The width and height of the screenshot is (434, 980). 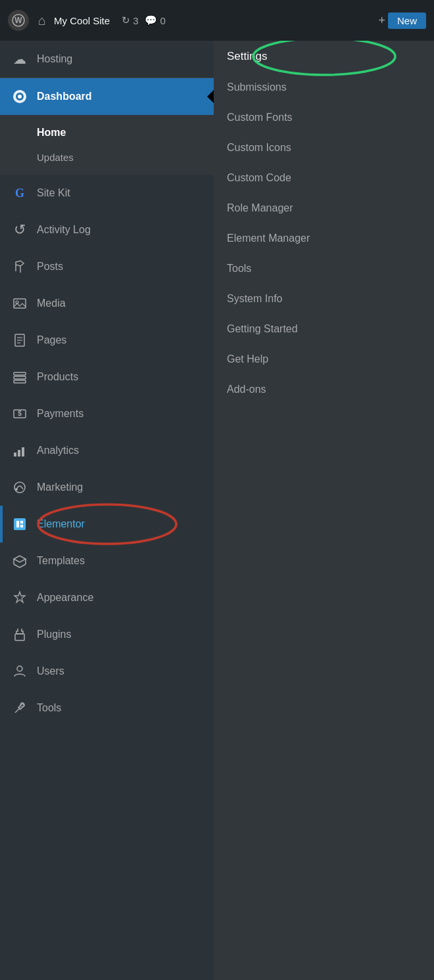 I want to click on sidebar-label-posts: Posts, so click(x=50, y=267).